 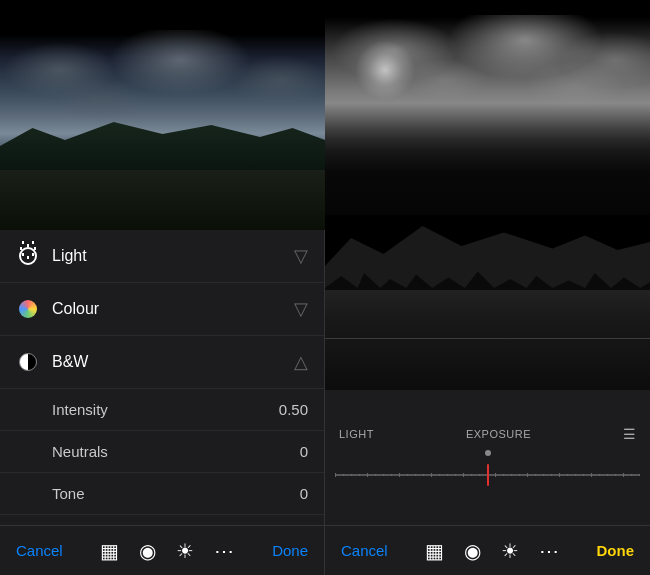 What do you see at coordinates (173, 362) in the screenshot?
I see `bw-label: B&W` at bounding box center [173, 362].